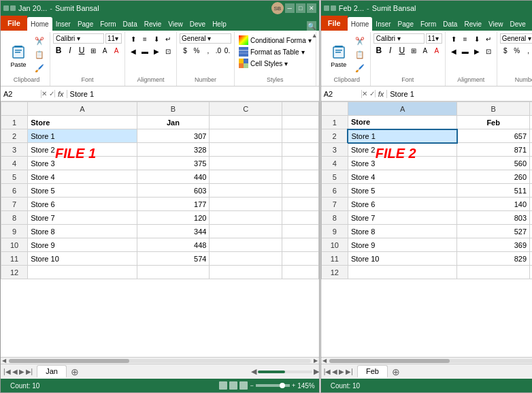 This screenshot has width=532, height=393. What do you see at coordinates (405, 24) in the screenshot?
I see `tab-page-2: Page` at bounding box center [405, 24].